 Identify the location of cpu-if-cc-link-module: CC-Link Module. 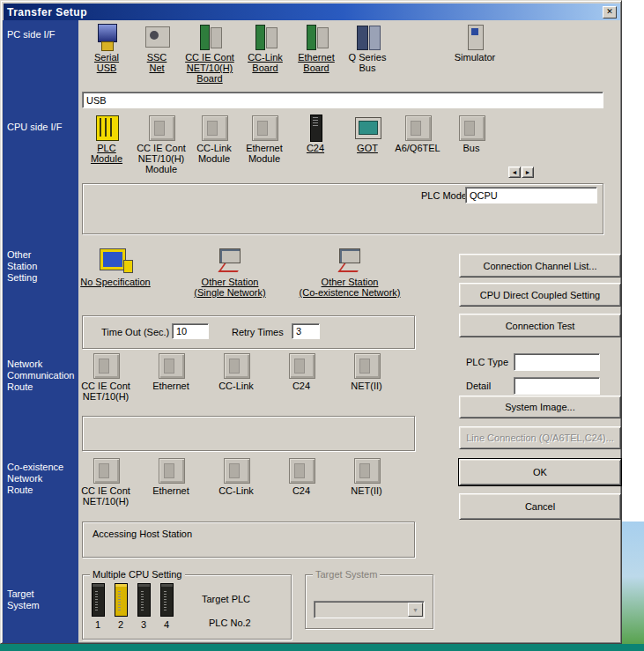
(214, 139).